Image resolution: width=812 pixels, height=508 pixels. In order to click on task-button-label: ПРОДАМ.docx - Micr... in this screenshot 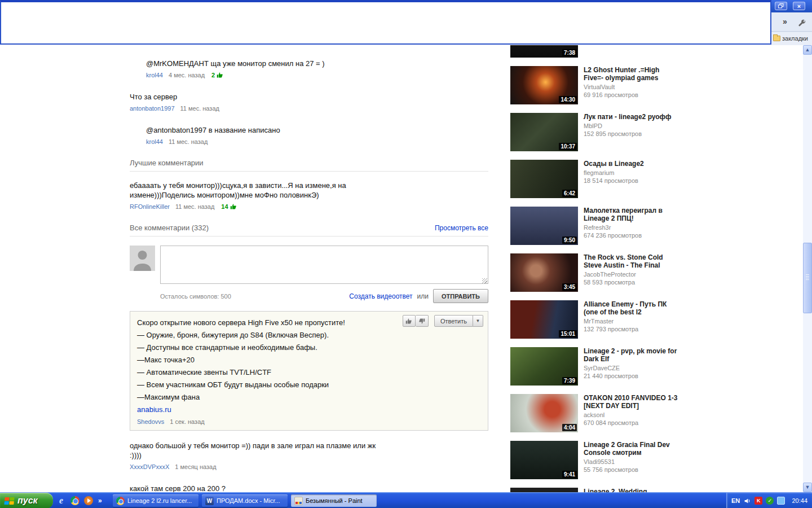, I will do `click(248, 501)`.